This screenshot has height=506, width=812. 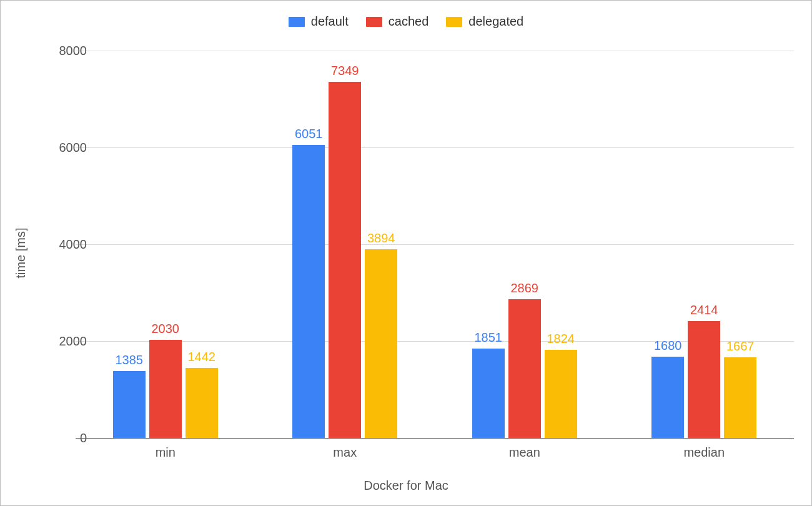 I want to click on bar-value-label: 1667, so click(x=741, y=346).